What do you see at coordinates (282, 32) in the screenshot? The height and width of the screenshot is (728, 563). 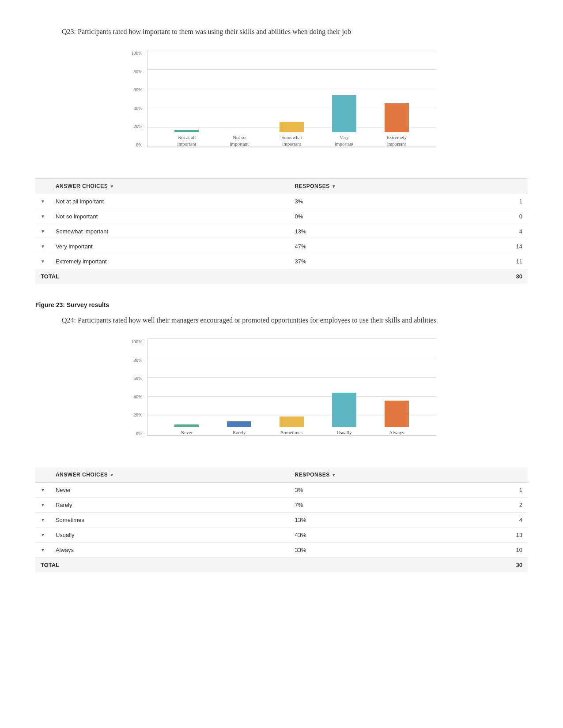 I see `q23-title: Q23: Participants rated how important to…` at bounding box center [282, 32].